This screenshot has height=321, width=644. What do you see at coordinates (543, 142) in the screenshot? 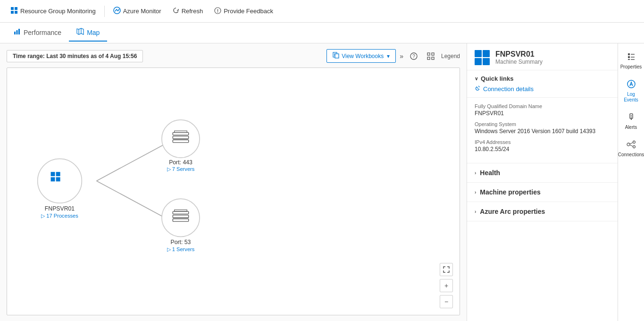
I see `ipv4-label: IPv4 Addresses` at bounding box center [543, 142].